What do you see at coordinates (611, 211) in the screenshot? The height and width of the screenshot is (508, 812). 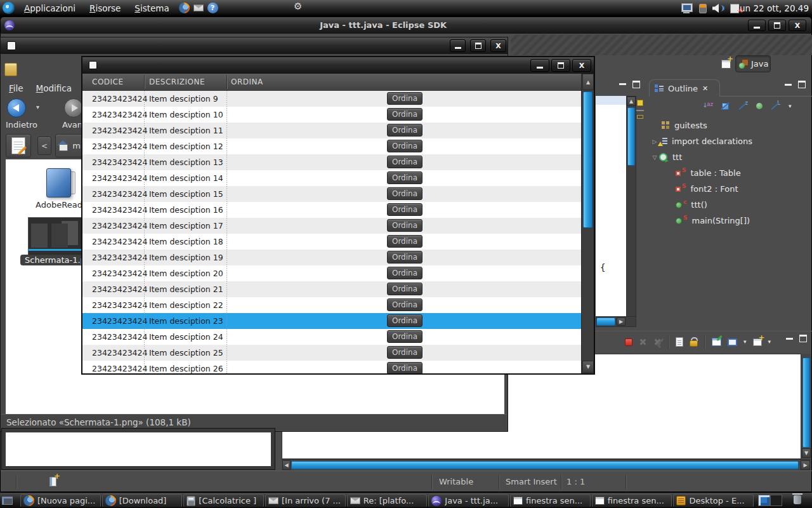 I see `editor-area: {` at bounding box center [611, 211].